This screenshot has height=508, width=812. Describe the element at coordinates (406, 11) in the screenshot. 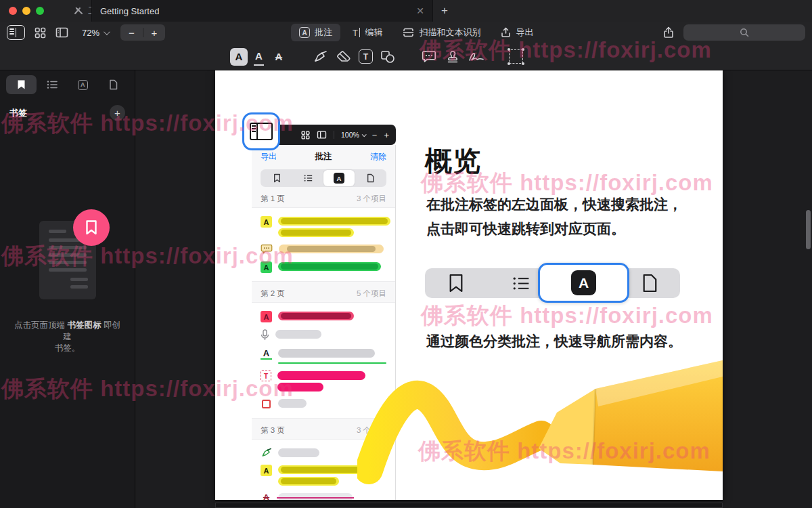

I see `title-bar: 工具 Getting Started ✕ +` at that location.